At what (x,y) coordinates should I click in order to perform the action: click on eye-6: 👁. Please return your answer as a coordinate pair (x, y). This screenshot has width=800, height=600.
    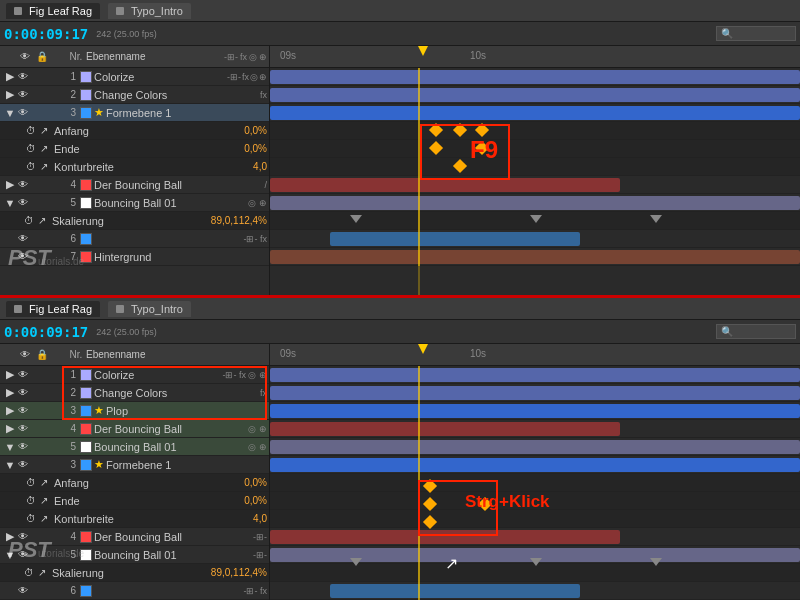
    Looking at the image, I should click on (25, 238).